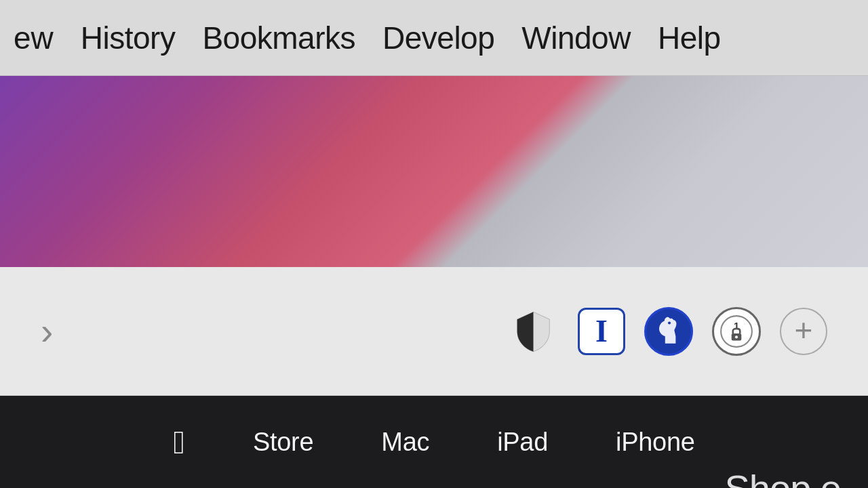  I want to click on privacy-shield-icon, so click(533, 331).